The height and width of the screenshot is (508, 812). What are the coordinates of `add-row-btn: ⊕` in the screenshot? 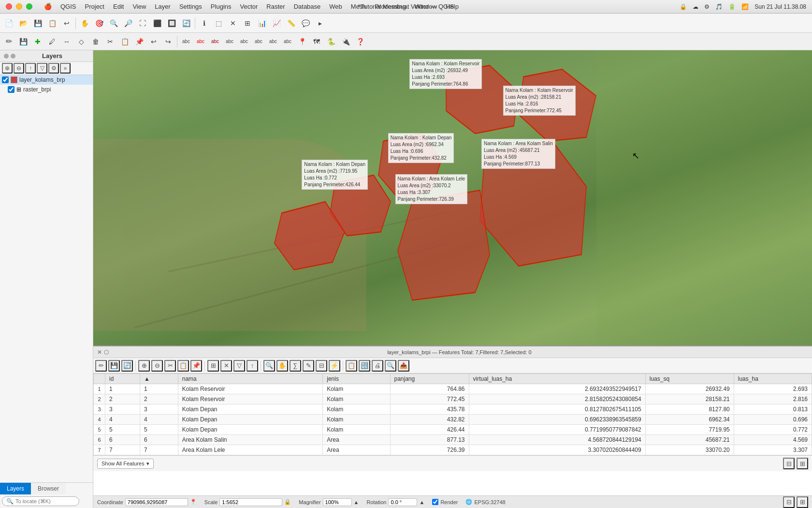 It's located at (144, 366).